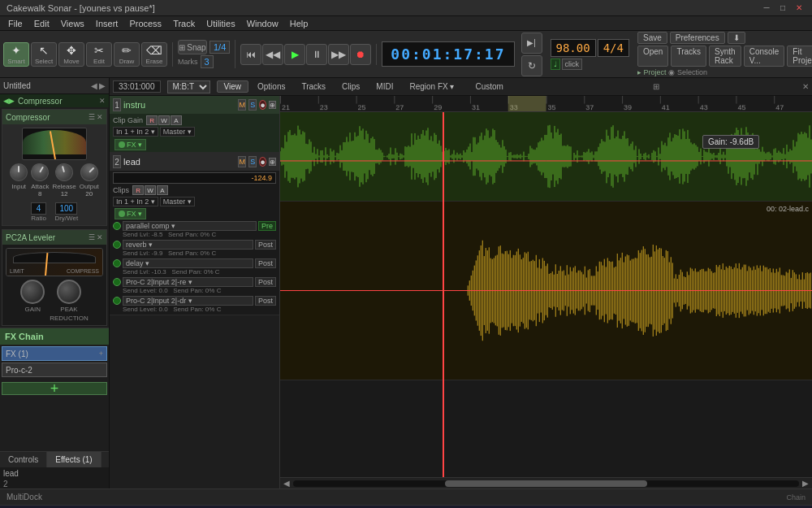 The width and height of the screenshot is (812, 508). Describe the element at coordinates (783, 8) in the screenshot. I see `maximize-button: □` at that location.